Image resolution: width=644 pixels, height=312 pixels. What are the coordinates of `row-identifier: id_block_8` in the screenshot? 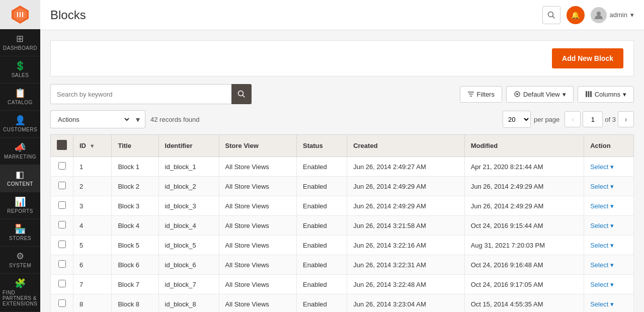 It's located at (189, 303).